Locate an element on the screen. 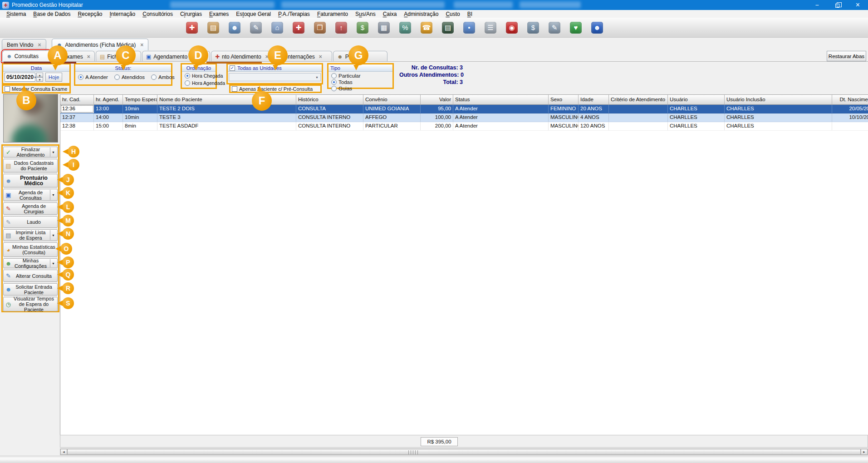 This screenshot has height=463, width=868. menu-base-de-dados: Base de Dados is located at coordinates (52, 14).